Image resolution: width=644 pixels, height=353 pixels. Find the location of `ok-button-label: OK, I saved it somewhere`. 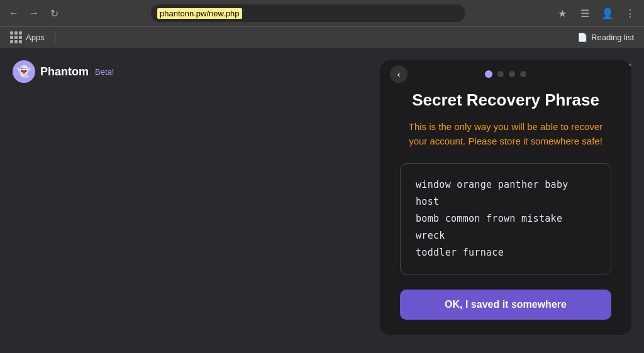

ok-button-label: OK, I saved it somewhere is located at coordinates (506, 305).